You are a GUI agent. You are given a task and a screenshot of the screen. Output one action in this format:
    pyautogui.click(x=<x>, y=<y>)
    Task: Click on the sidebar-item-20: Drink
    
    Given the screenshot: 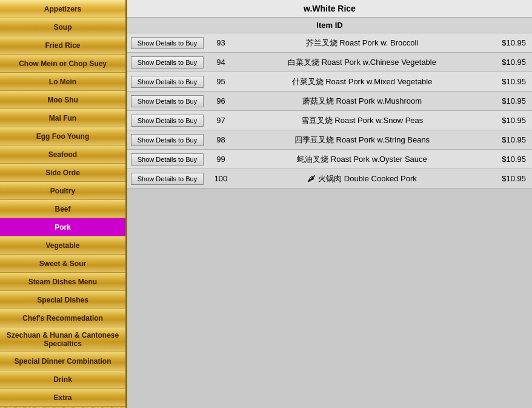 What is the action you would take?
    pyautogui.click(x=63, y=380)
    